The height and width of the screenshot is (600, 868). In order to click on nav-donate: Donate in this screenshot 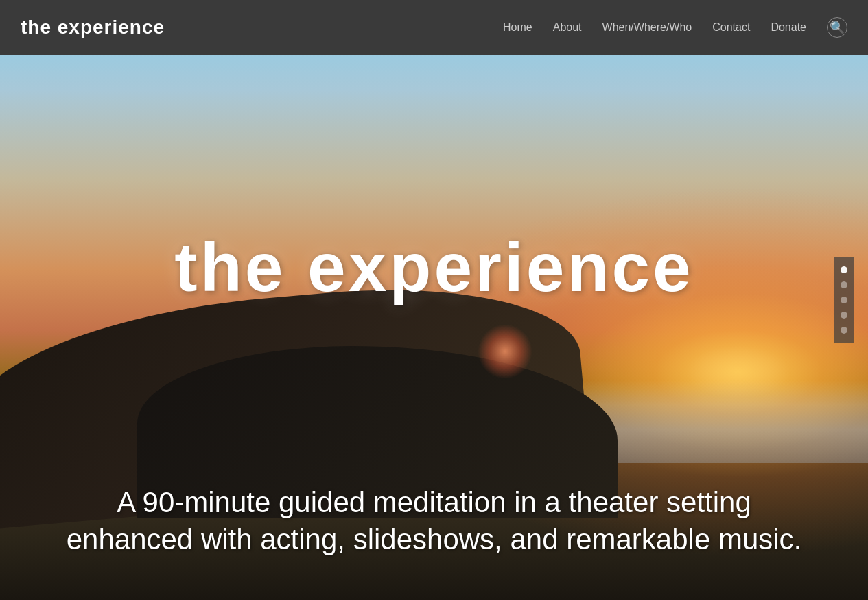, I will do `click(788, 27)`.